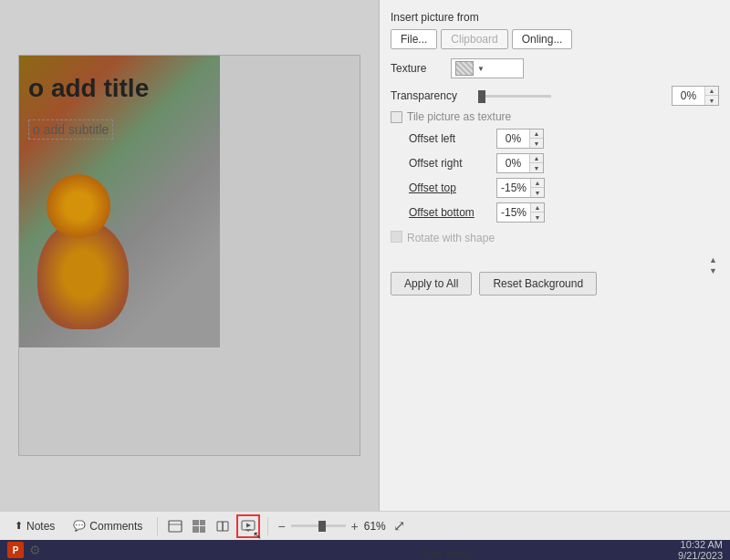 The image size is (730, 560). Describe the element at coordinates (564, 213) in the screenshot. I see `offset-bottom-row: Offset bottom -15% ▲ ▼` at that location.